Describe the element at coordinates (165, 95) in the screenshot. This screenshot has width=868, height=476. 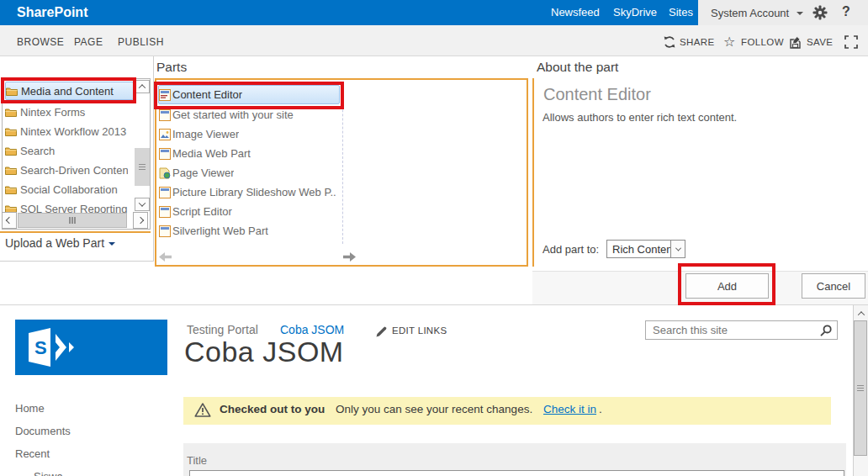
I see `content-editor-icon` at that location.